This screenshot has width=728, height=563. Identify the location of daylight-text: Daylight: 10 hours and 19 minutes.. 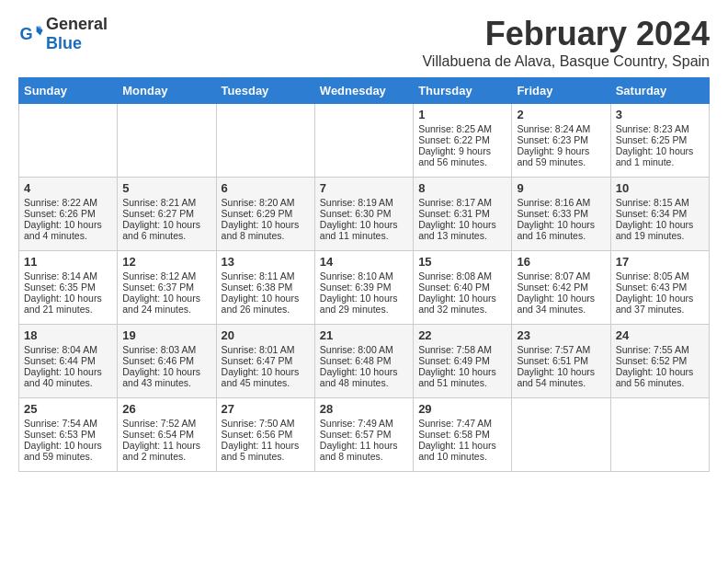
(660, 230).